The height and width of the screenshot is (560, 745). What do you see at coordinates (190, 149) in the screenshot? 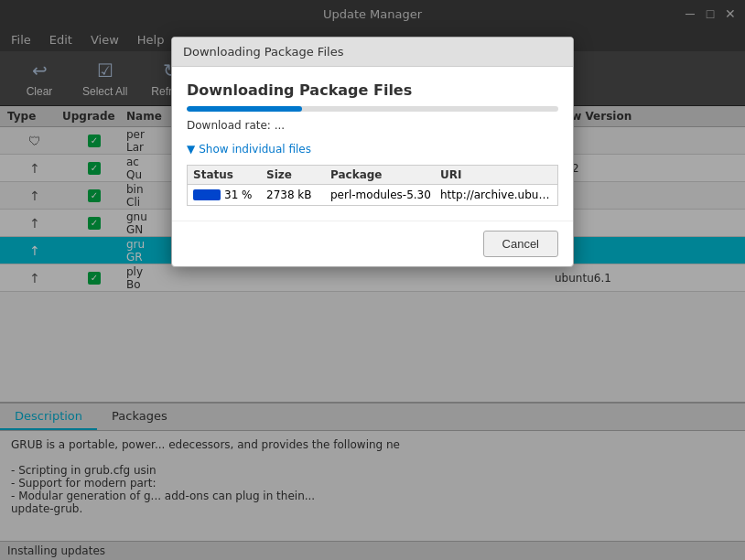
I see `toggle-icon: ▼` at bounding box center [190, 149].